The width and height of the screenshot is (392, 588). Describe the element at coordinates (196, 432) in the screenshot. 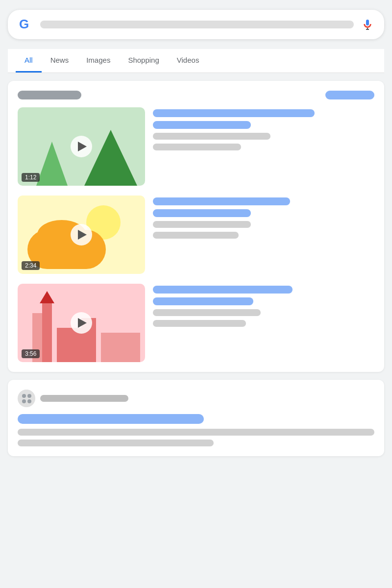

I see `result-desc-line1` at that location.